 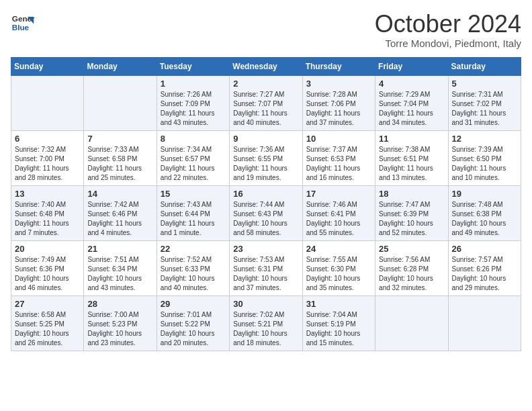 I want to click on day-info: Sunrise: 7:44 AMSunset: 6:43 PMDaylight:…, so click(x=266, y=219).